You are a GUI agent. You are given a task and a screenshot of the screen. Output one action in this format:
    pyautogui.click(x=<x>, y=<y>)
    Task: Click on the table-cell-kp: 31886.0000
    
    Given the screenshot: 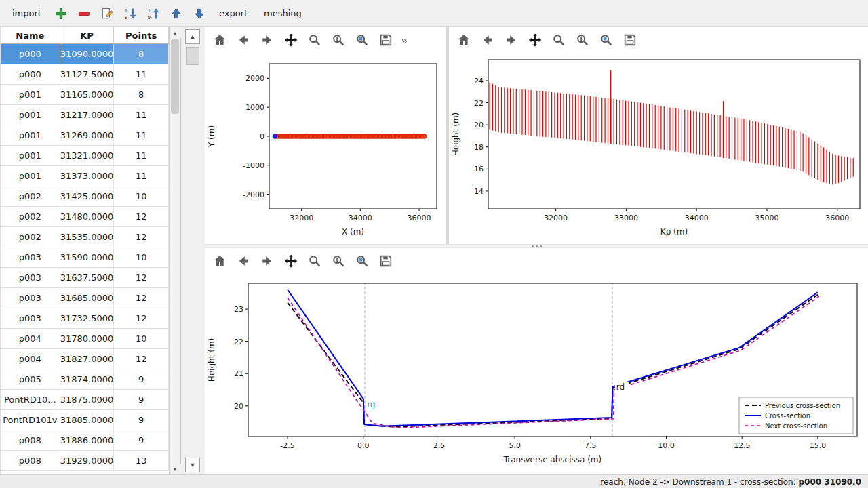 What is the action you would take?
    pyautogui.click(x=87, y=441)
    